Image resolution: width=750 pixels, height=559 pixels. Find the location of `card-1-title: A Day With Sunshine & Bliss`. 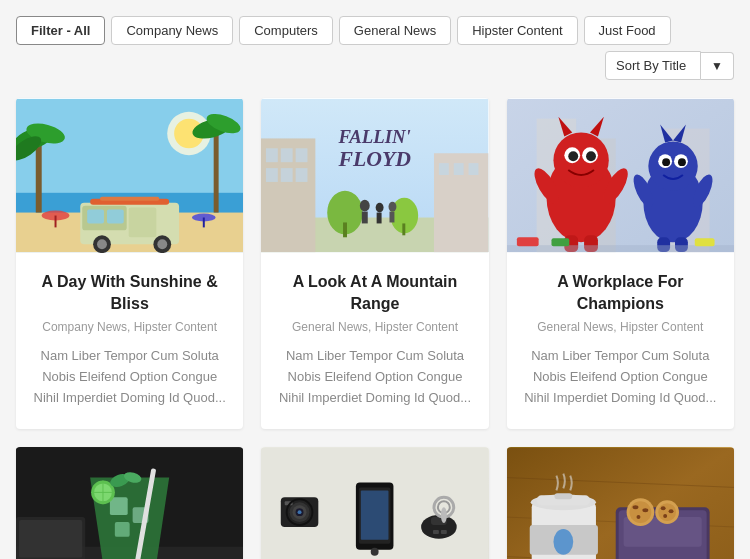

card-1-title: A Day With Sunshine & Bliss is located at coordinates (130, 292).